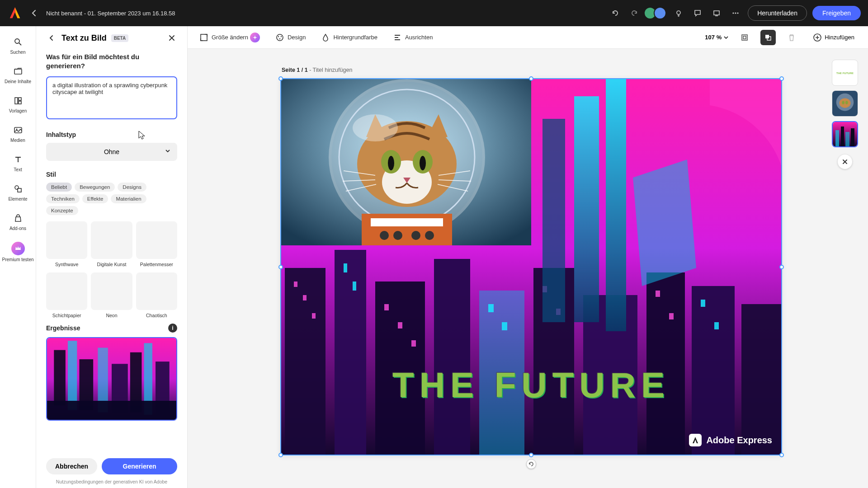 The width and height of the screenshot is (868, 488). I want to click on share-button: Freigeben, so click(836, 13).